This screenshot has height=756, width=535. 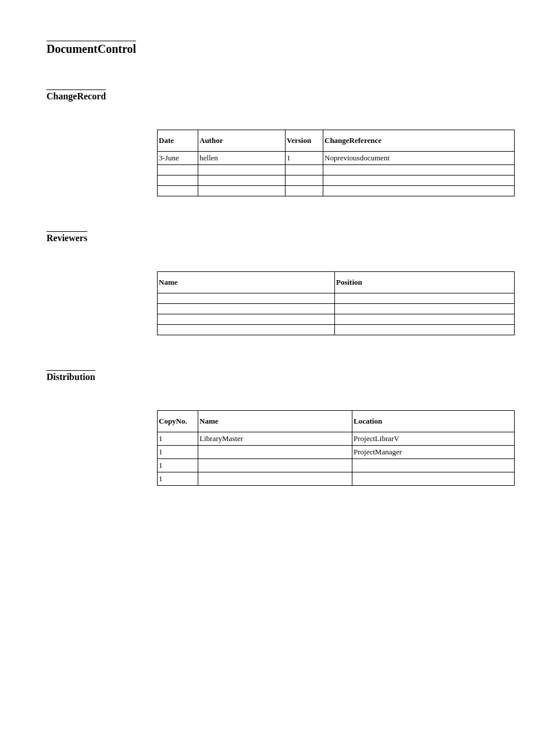 I want to click on change-record-table: Date Author Version ChangeReference 3-Ju…, so click(x=336, y=163).